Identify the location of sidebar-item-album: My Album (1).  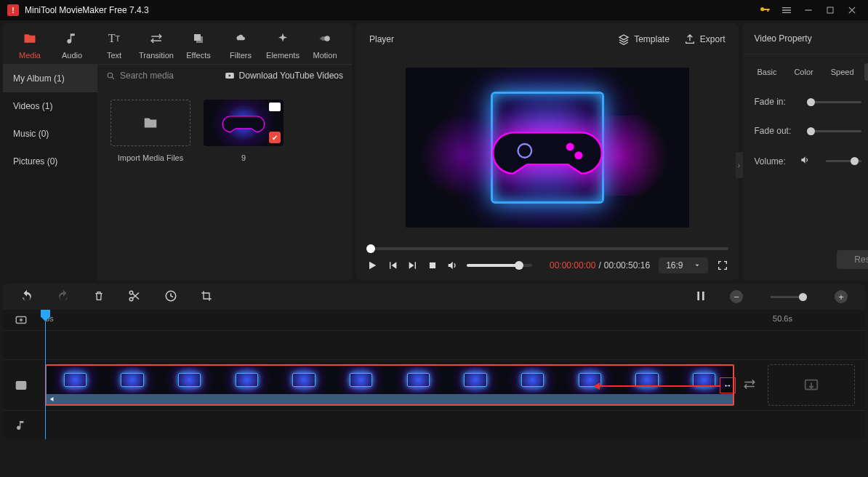
(50, 79).